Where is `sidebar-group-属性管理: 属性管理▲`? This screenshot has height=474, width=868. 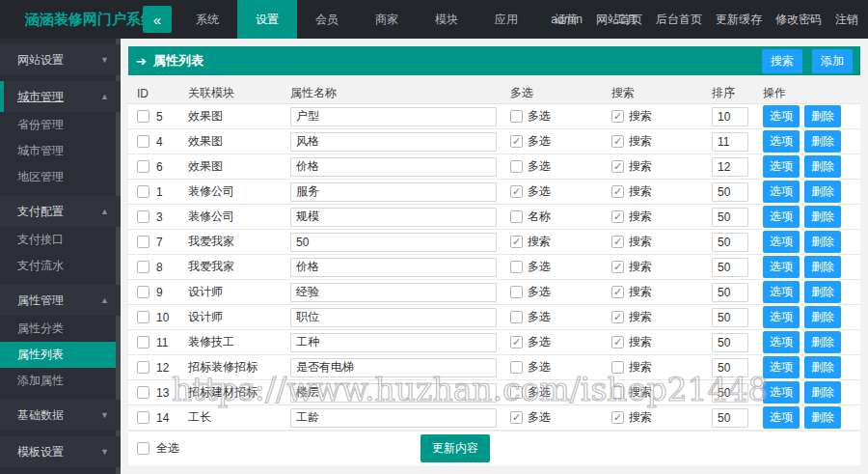
sidebar-group-属性管理: 属性管理▲ is located at coordinates (60, 300).